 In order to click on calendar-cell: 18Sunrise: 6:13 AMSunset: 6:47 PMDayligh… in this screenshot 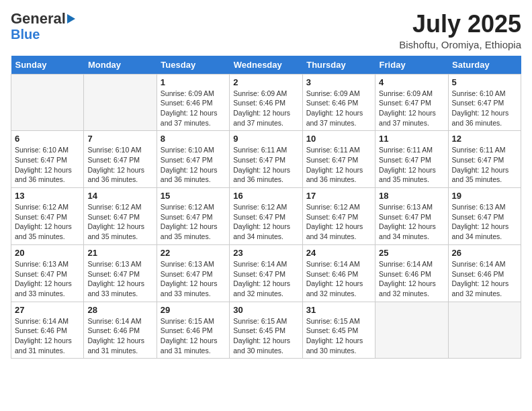, I will do `click(412, 216)`.